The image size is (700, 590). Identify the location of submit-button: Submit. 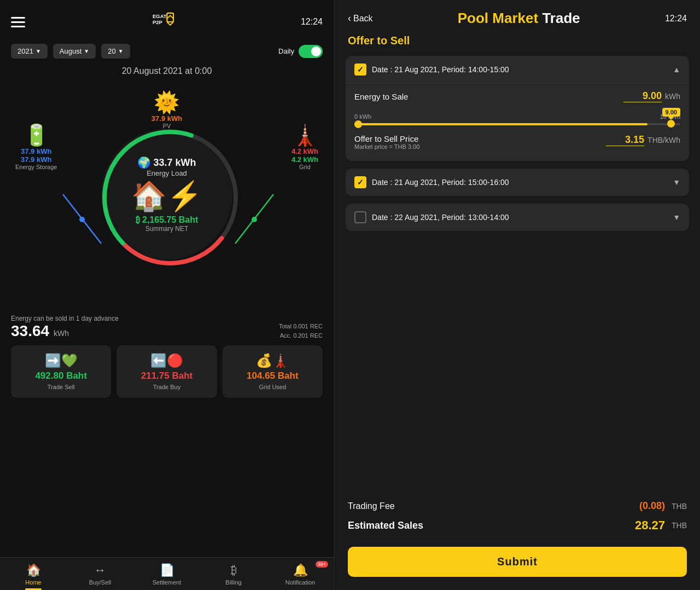
(517, 562).